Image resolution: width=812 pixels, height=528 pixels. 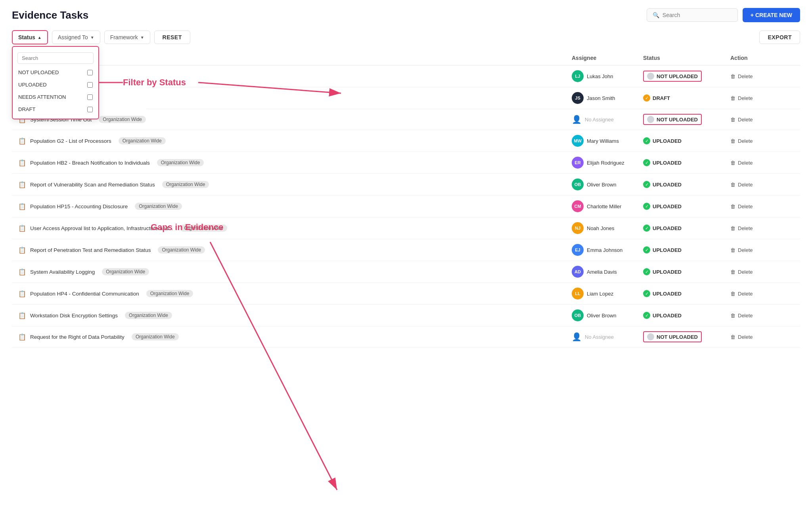 What do you see at coordinates (607, 163) in the screenshot?
I see `assignee-cell: ERElijah Rodriguez` at bounding box center [607, 163].